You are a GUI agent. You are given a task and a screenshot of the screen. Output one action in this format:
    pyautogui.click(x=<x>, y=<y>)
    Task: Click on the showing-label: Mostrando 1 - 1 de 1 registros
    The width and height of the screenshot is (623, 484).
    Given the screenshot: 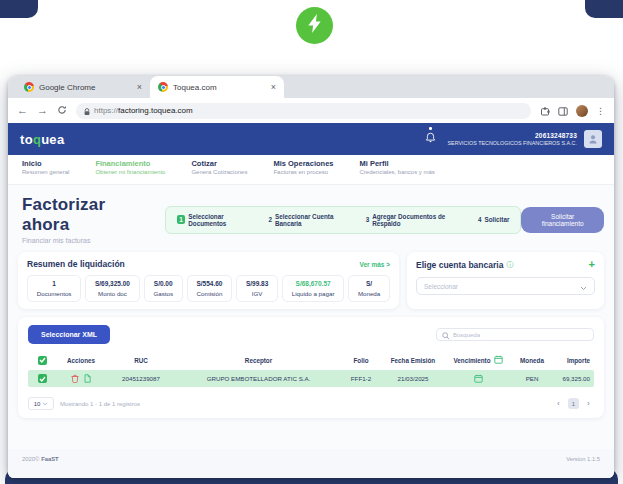 What is the action you would take?
    pyautogui.click(x=100, y=404)
    